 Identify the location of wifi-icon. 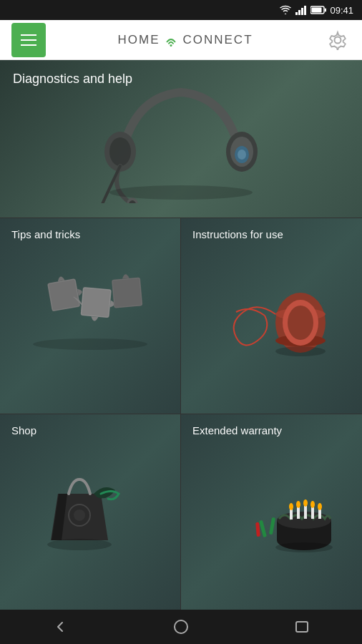
(285, 10).